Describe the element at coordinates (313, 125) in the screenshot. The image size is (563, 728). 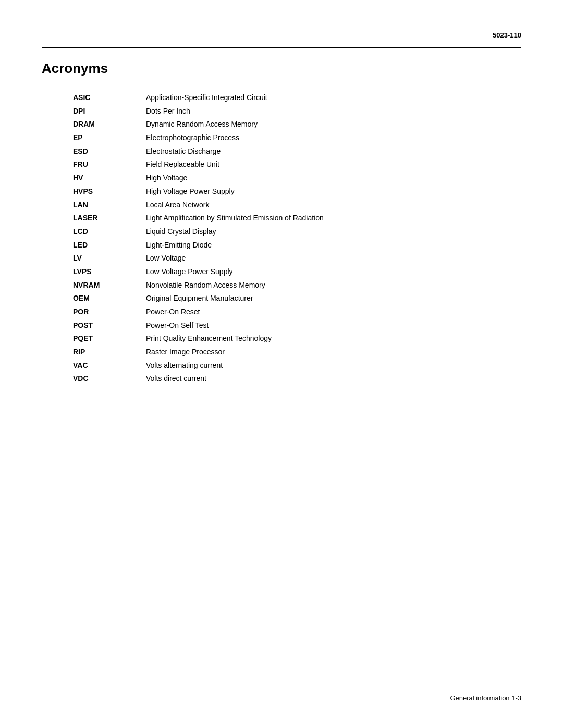
I see `table-row: DRAMDynamic Random Access Memory` at that location.